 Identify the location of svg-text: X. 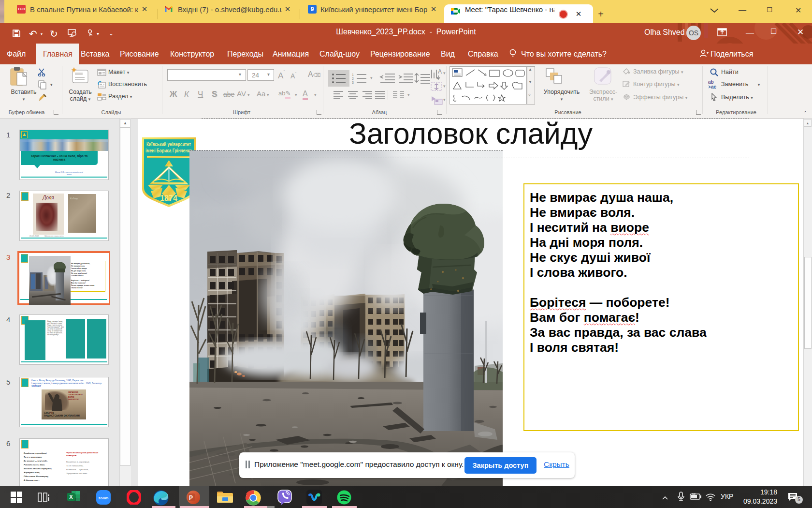
(71, 497).